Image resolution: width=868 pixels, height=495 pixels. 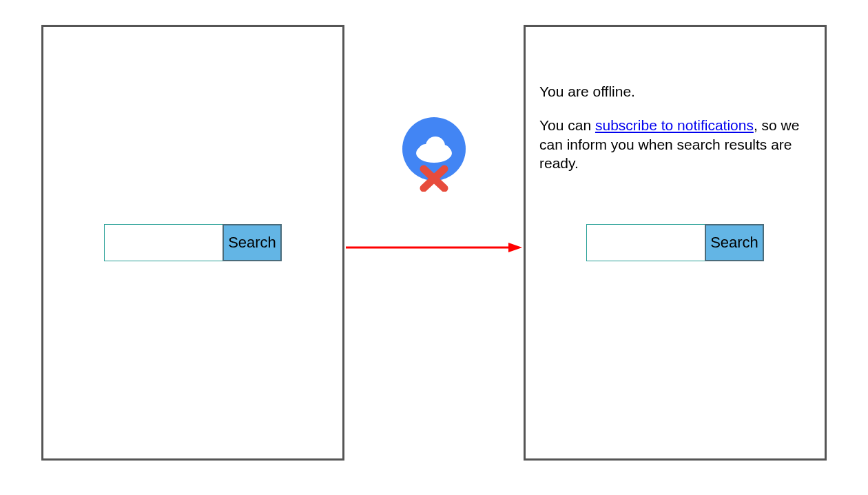 I want to click on arrow-right-icon, so click(x=434, y=248).